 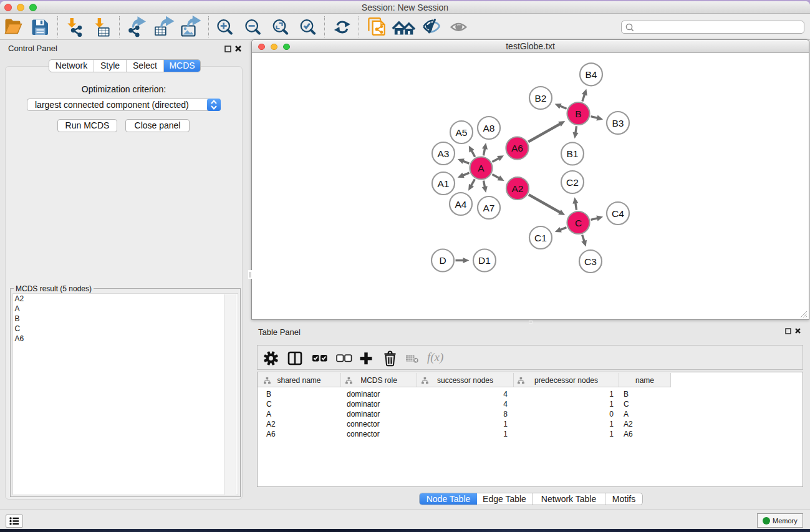 What do you see at coordinates (485, 261) in the screenshot?
I see `svg-text: D1` at bounding box center [485, 261].